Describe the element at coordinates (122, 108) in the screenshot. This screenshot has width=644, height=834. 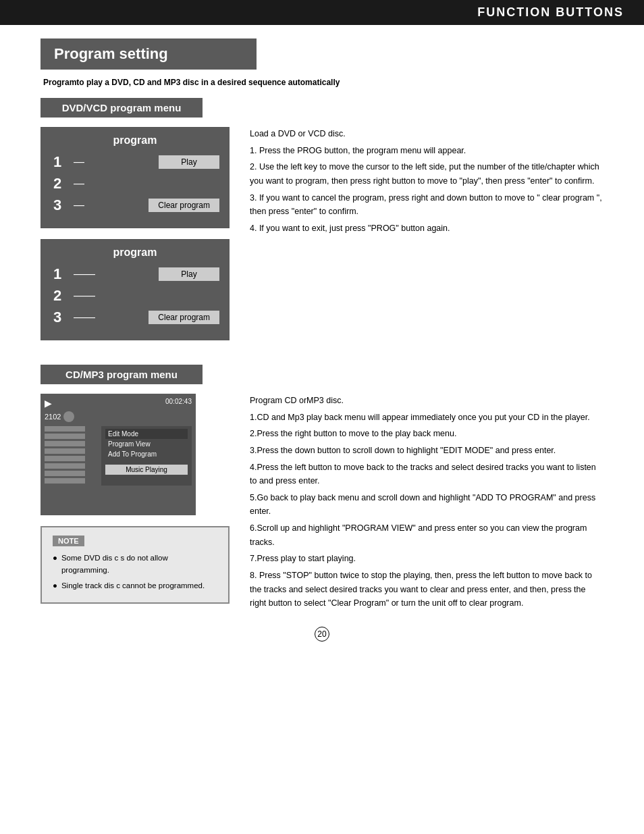
I see `dvd-section-header: DVD/VCD program menu` at that location.